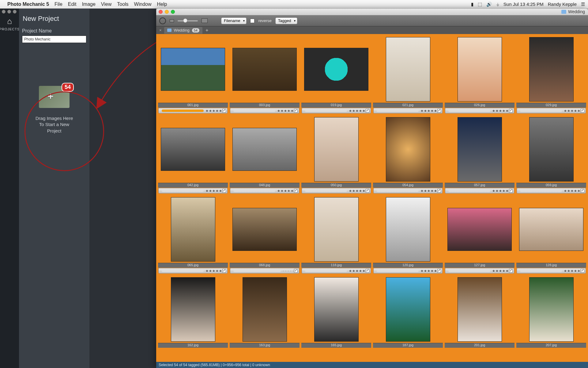  Describe the element at coordinates (188, 21) in the screenshot. I see `thumb-size-slider` at that location.